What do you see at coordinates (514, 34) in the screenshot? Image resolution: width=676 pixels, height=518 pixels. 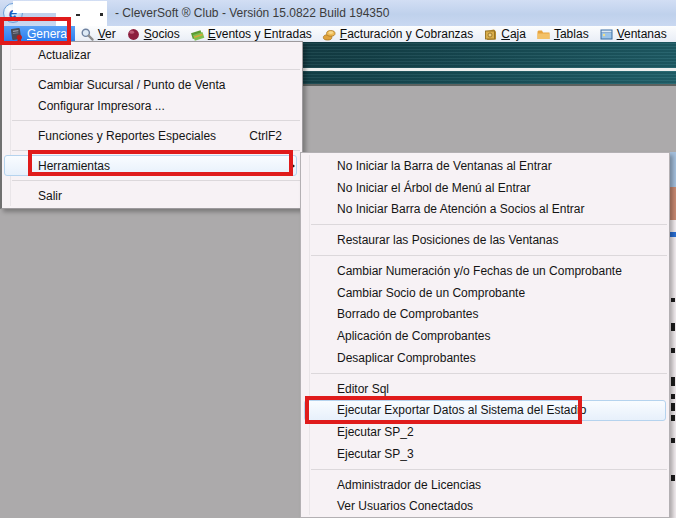 I see `menubar-item-label: Caja` at bounding box center [514, 34].